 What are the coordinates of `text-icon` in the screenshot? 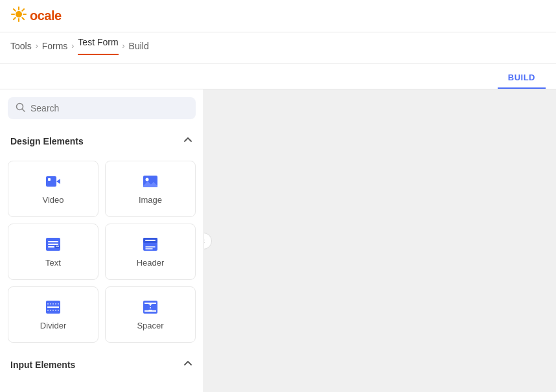 It's located at (53, 244).